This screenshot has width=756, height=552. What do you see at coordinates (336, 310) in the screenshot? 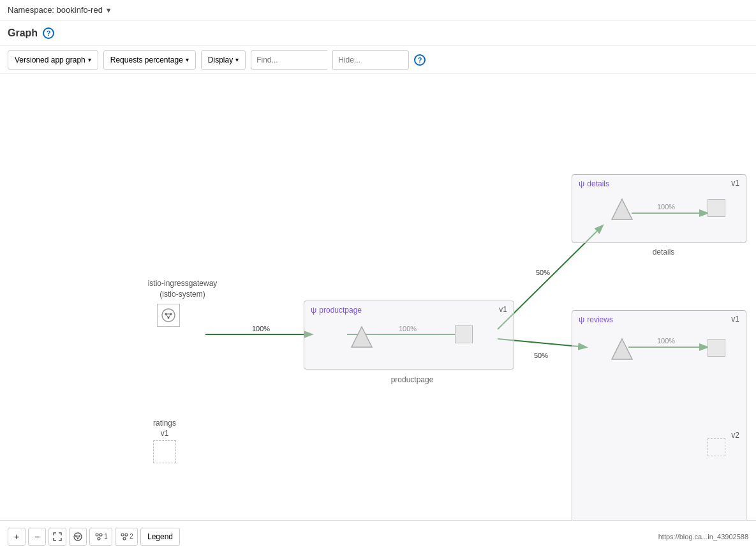
I see `productpage-group-title: ψ productpage` at bounding box center [336, 310].